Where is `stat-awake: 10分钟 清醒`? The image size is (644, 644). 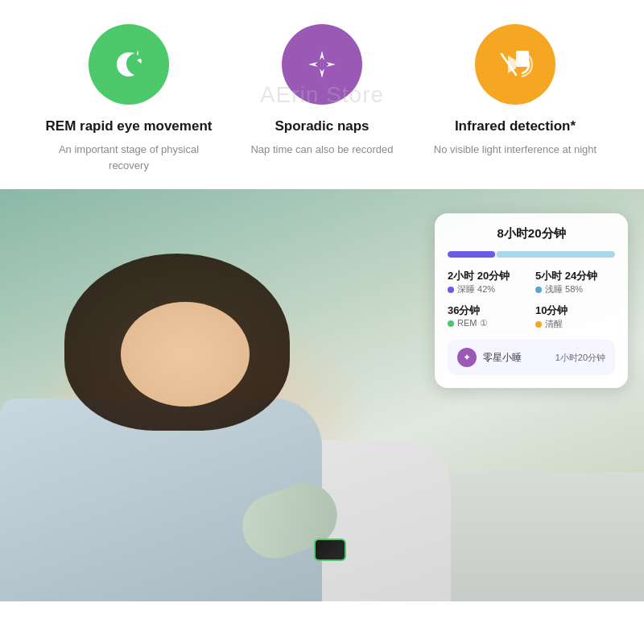 stat-awake: 10分钟 清醒 is located at coordinates (575, 317).